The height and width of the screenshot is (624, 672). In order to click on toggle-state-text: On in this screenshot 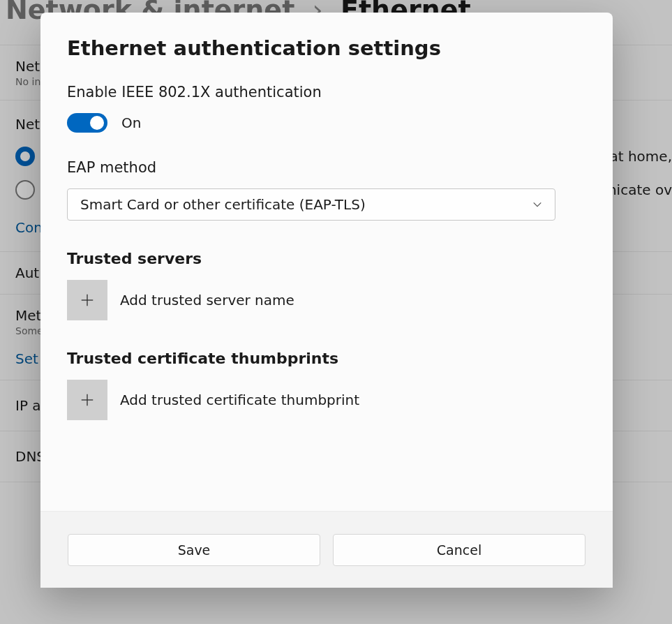, I will do `click(131, 123)`.